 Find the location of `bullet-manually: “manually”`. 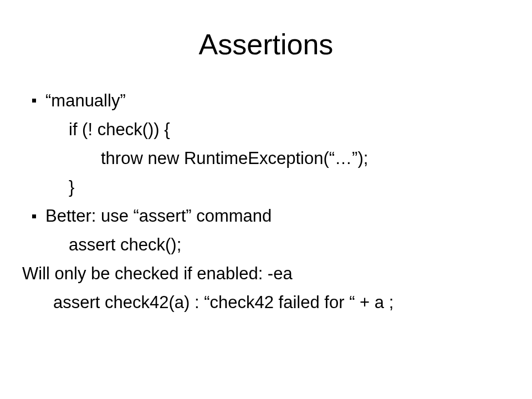

bullet-manually: “manually” is located at coordinates (266, 101).